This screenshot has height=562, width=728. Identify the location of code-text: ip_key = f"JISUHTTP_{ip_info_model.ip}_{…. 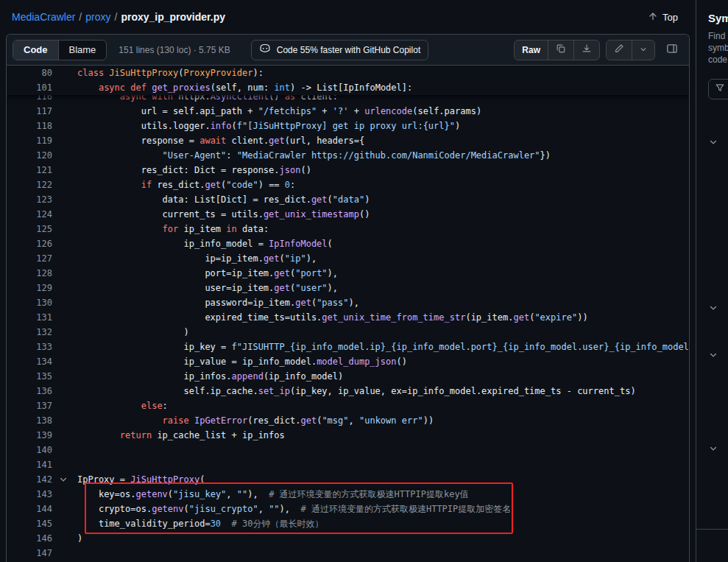
(383, 347).